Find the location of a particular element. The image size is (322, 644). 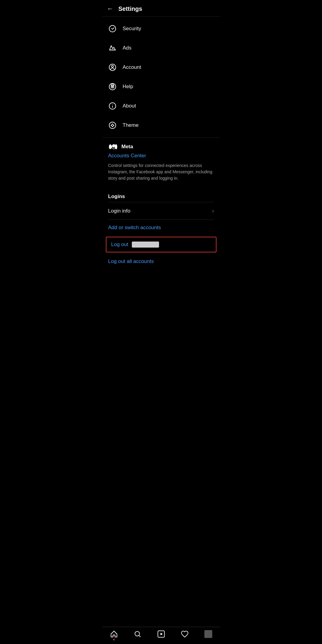

add-switch-accounts-row: Add or switch accounts is located at coordinates (161, 228).